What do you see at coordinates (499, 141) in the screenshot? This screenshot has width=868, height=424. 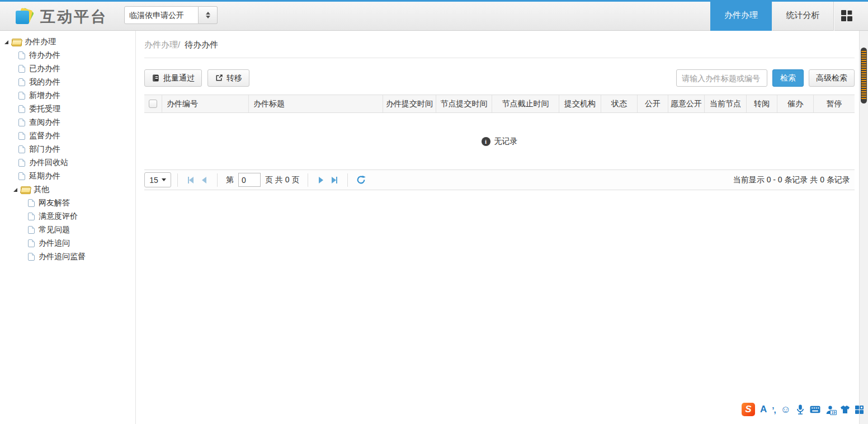 I see `empty-state: i 无记录` at bounding box center [499, 141].